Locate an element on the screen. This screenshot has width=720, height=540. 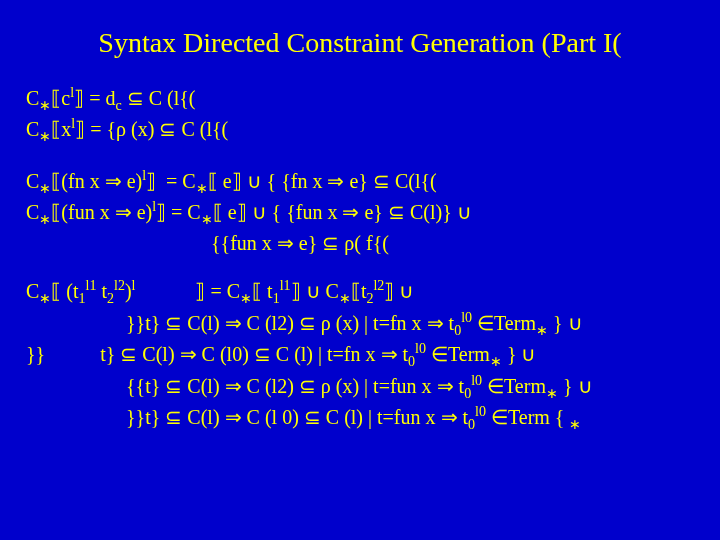
rule-constants-vars: C∗⟦cl⟧ = dc ⊆ C (l{( C∗⟦xl⟧ = {ρ (x) ⊆ C… is located at coordinates (360, 116).